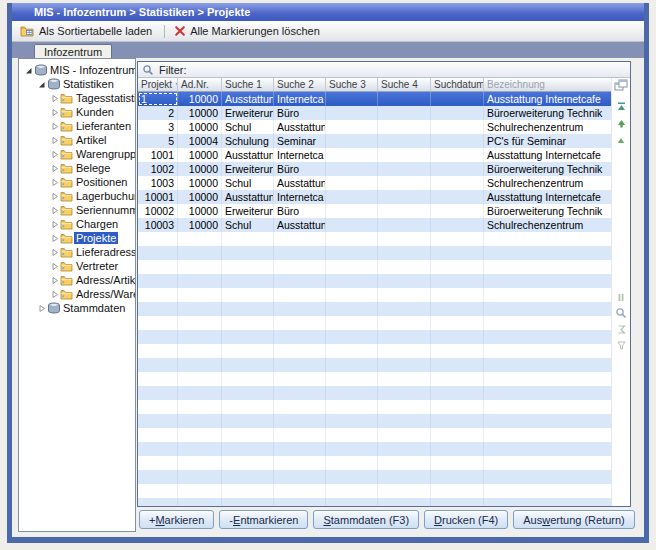  What do you see at coordinates (574, 520) in the screenshot?
I see `auswertung-button: Auswertung (Return)` at bounding box center [574, 520].